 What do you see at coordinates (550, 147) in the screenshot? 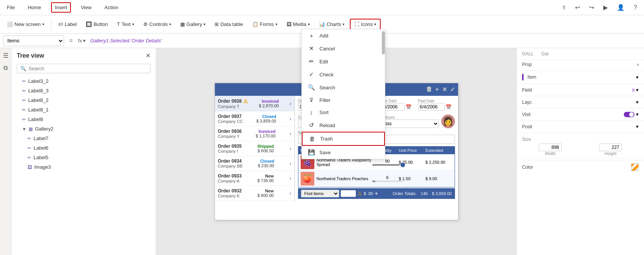
I see `width-input` at bounding box center [550, 147].